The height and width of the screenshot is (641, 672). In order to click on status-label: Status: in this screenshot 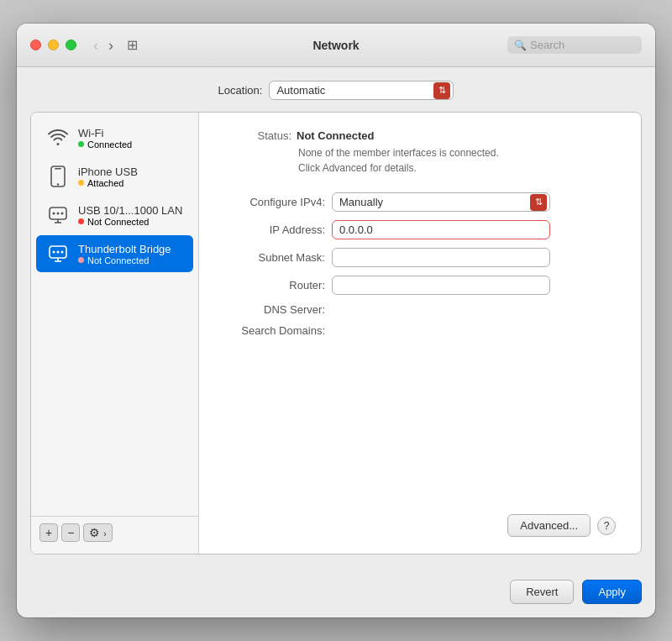, I will do `click(258, 136)`.